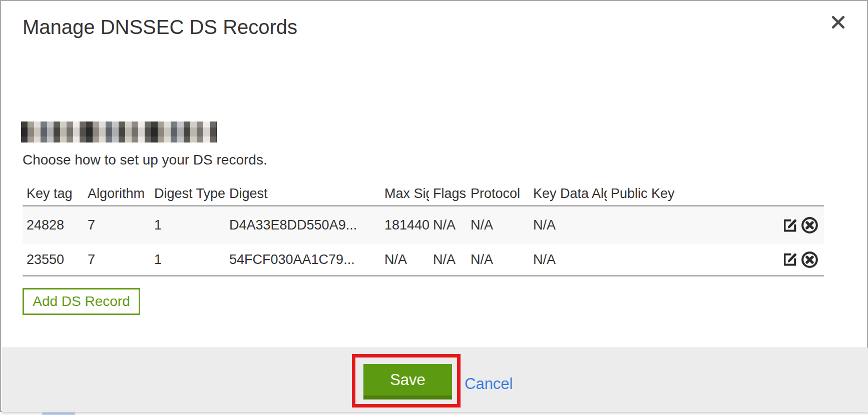 The width and height of the screenshot is (868, 415). Describe the element at coordinates (489, 384) in the screenshot. I see `cancel-link: Cancel` at that location.